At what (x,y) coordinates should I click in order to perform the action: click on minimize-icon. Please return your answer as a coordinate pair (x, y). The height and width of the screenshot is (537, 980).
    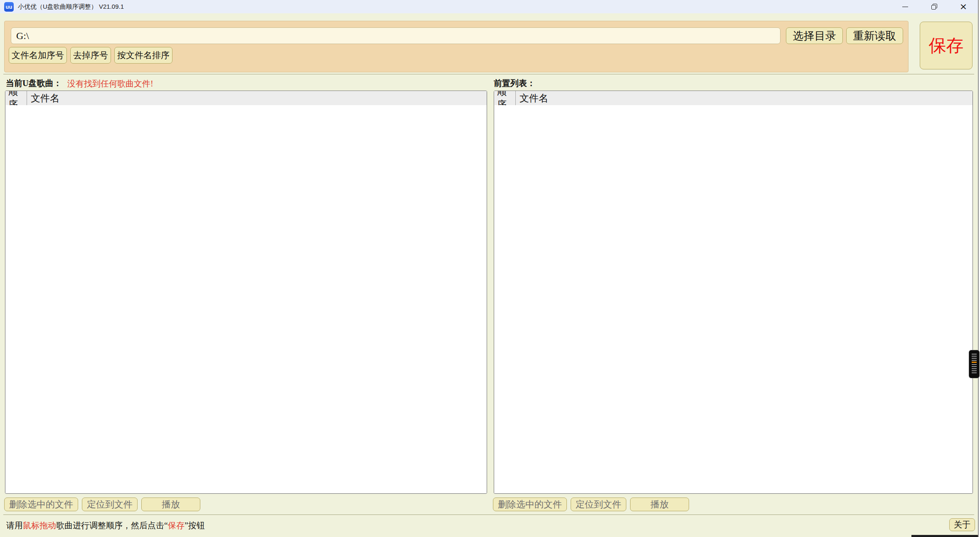
    Looking at the image, I should click on (905, 7).